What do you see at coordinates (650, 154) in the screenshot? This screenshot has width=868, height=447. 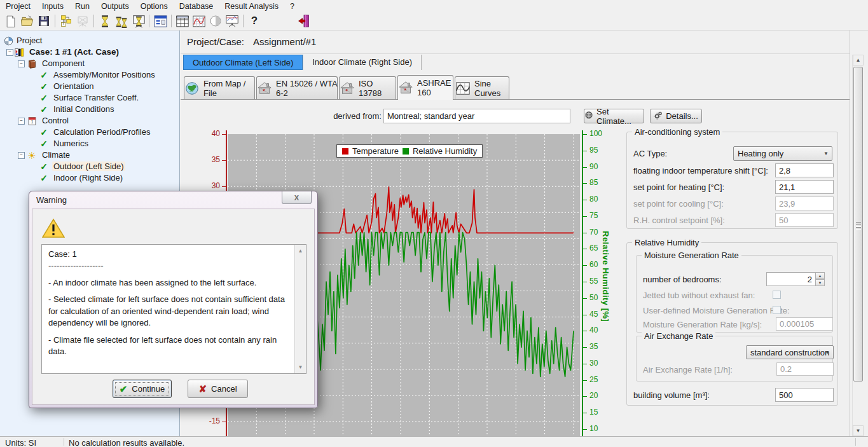 I see `ac-type-label: AC Type:` at bounding box center [650, 154].